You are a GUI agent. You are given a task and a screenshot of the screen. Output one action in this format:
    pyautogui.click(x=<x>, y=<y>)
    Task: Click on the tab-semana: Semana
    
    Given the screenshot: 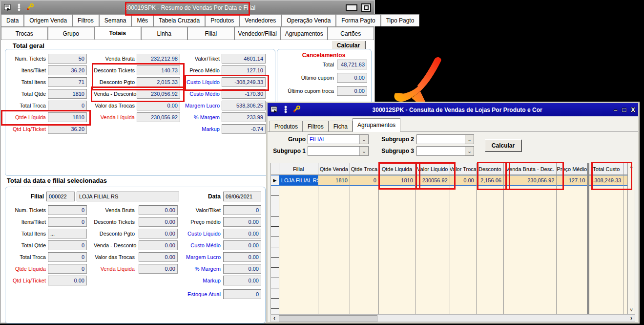 What is the action you would take?
    pyautogui.click(x=115, y=21)
    